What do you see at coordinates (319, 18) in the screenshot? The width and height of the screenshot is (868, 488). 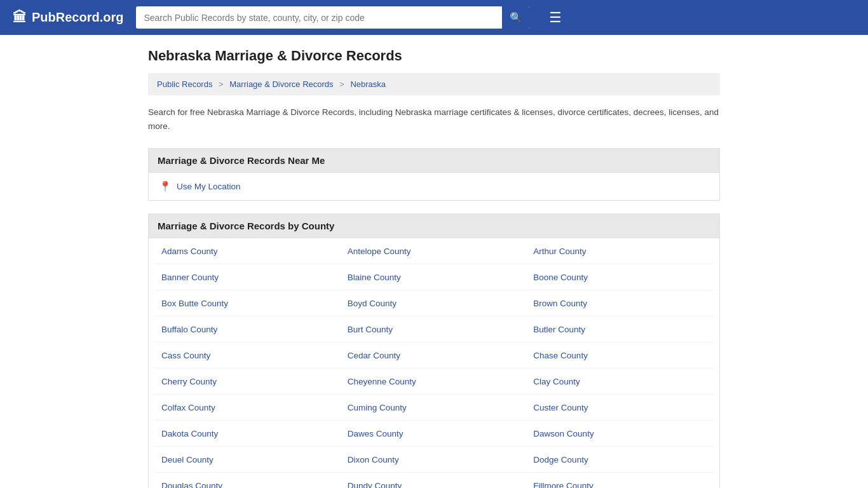 I see `search-input` at bounding box center [319, 18].